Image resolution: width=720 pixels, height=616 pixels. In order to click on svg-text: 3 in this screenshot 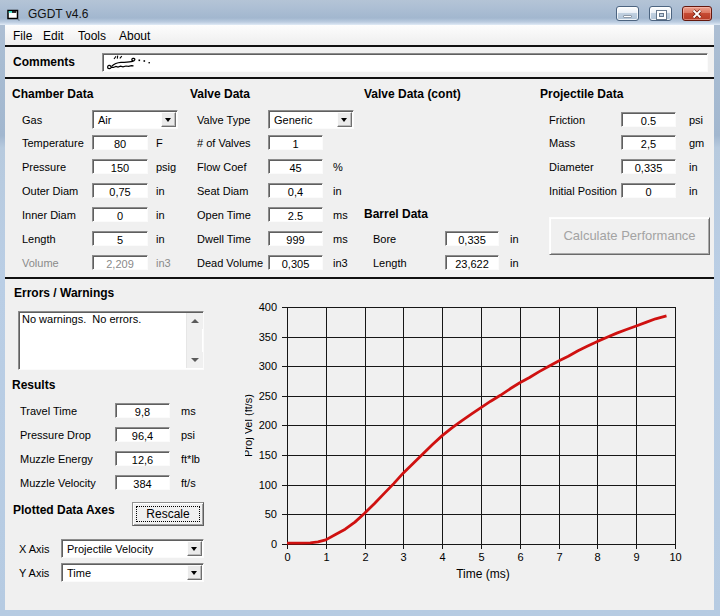, I will do `click(403, 557)`.